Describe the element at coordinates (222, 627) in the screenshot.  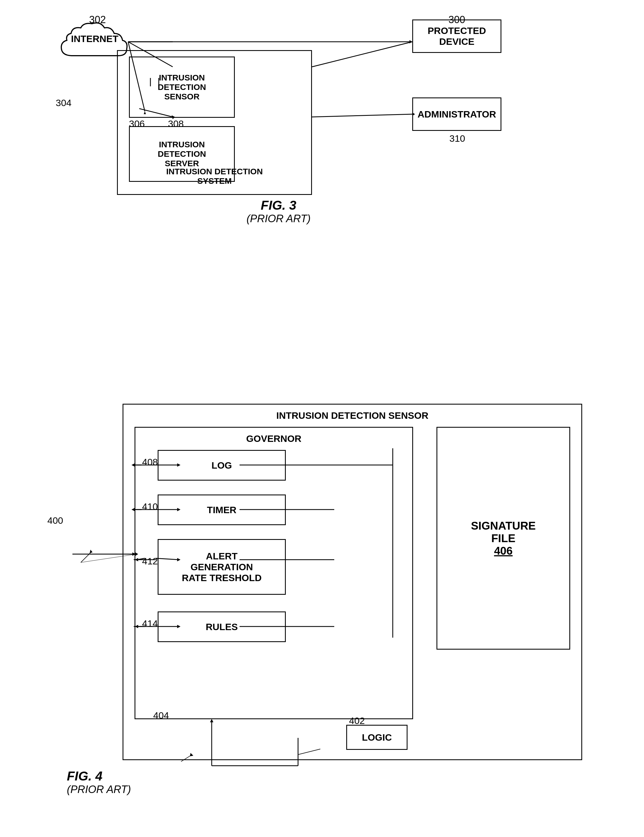
I see `rules-label: RULES` at that location.